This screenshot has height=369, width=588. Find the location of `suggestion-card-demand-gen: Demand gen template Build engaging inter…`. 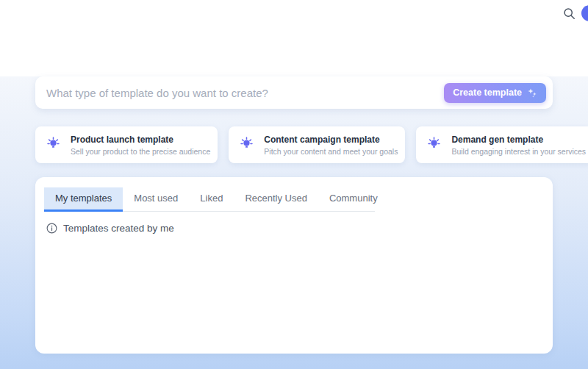

suggestion-card-demand-gen: Demand gen template Build engaging inter… is located at coordinates (502, 145).